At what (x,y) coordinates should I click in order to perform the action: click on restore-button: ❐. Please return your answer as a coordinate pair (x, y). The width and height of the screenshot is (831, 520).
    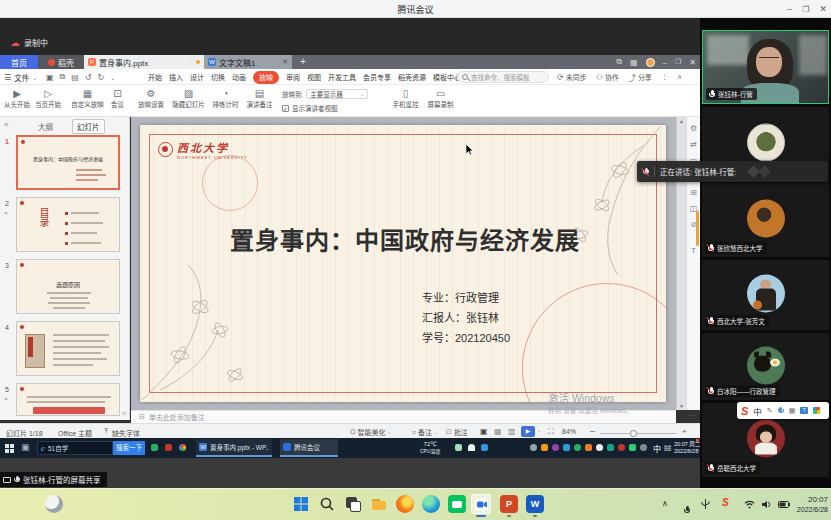
    Looking at the image, I should click on (806, 10).